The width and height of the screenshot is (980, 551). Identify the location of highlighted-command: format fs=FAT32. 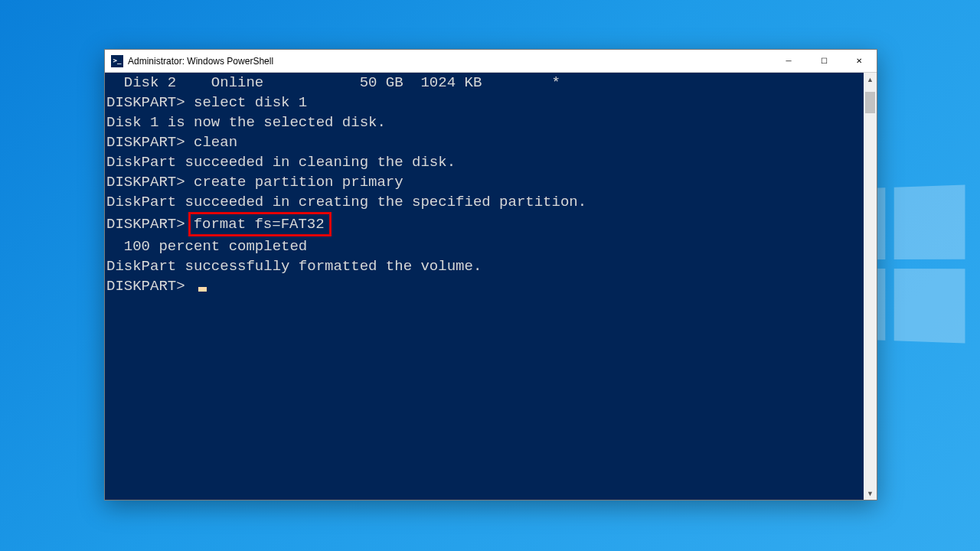
(260, 224).